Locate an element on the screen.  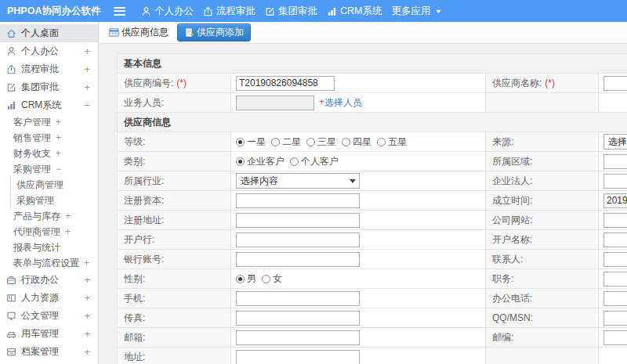
tab-0: 供应商信息 is located at coordinates (139, 33).